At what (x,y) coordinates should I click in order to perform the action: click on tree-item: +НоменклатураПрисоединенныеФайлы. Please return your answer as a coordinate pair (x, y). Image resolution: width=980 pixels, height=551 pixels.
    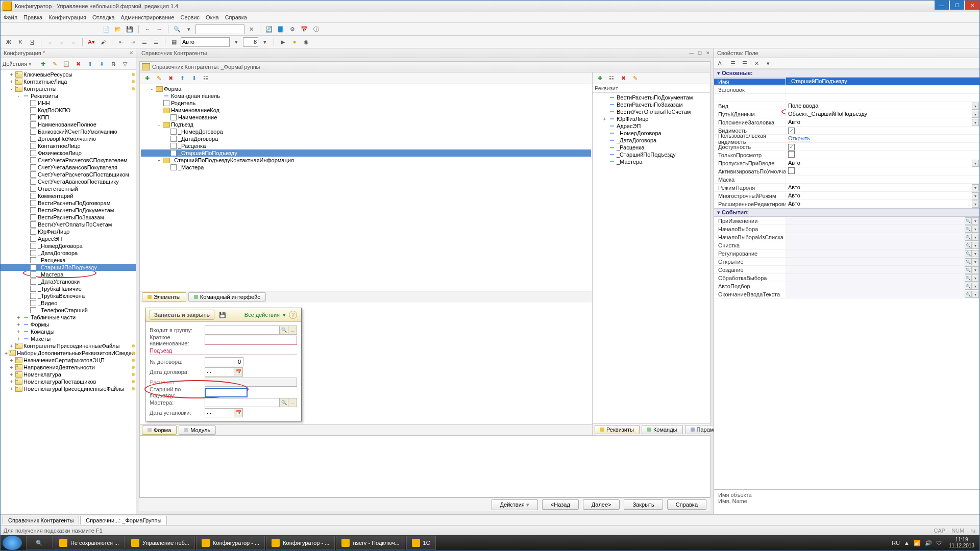
    Looking at the image, I should click on (68, 389).